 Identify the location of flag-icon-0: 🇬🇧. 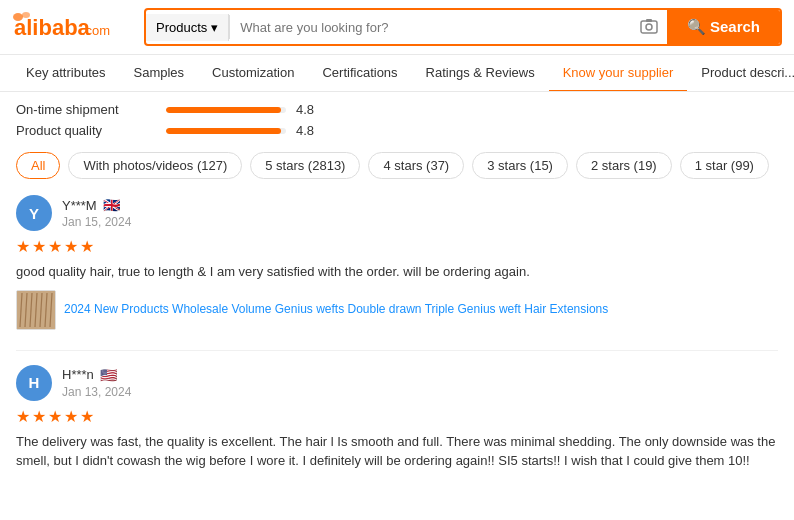
(112, 205).